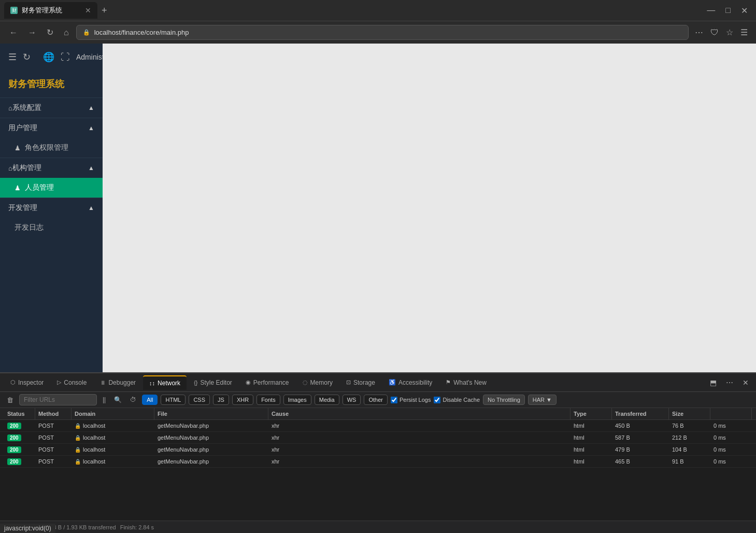  Describe the element at coordinates (411, 400) in the screenshot. I see `persist-logs-label: Persist Logs` at that location.